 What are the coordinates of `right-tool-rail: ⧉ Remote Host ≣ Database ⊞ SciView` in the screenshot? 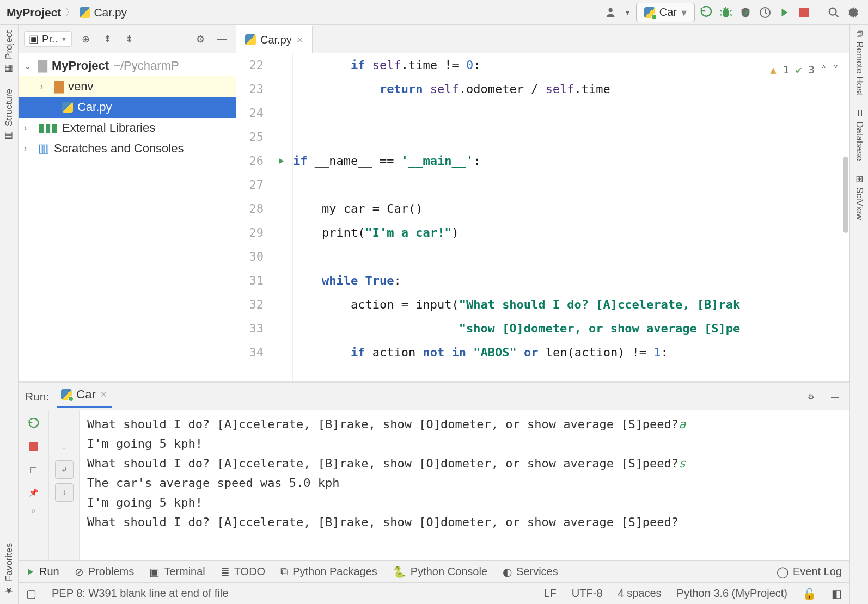 It's located at (859, 315).